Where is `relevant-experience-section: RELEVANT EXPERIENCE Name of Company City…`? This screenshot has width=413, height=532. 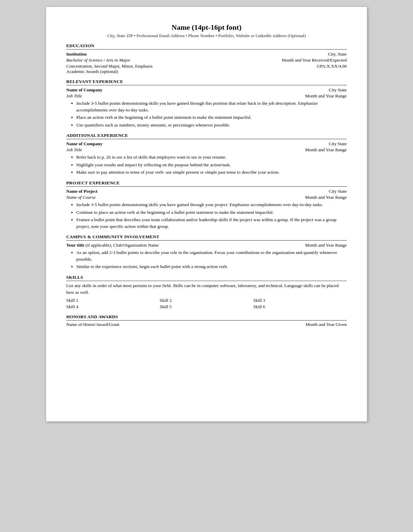
relevant-experience-section: RELEVANT EXPERIENCE Name of Company City… is located at coordinates (206, 104).